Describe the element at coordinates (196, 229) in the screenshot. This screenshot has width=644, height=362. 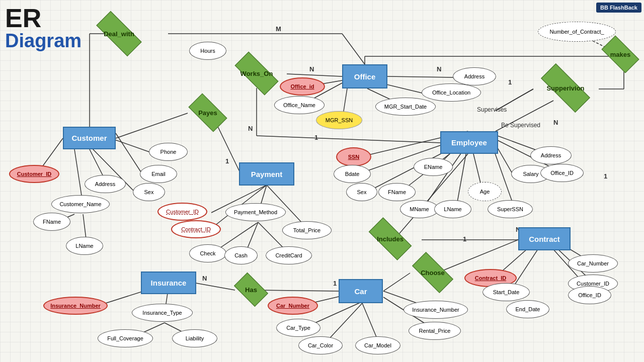
I see `attr-contract-id-pay: Contract_ID` at that location.